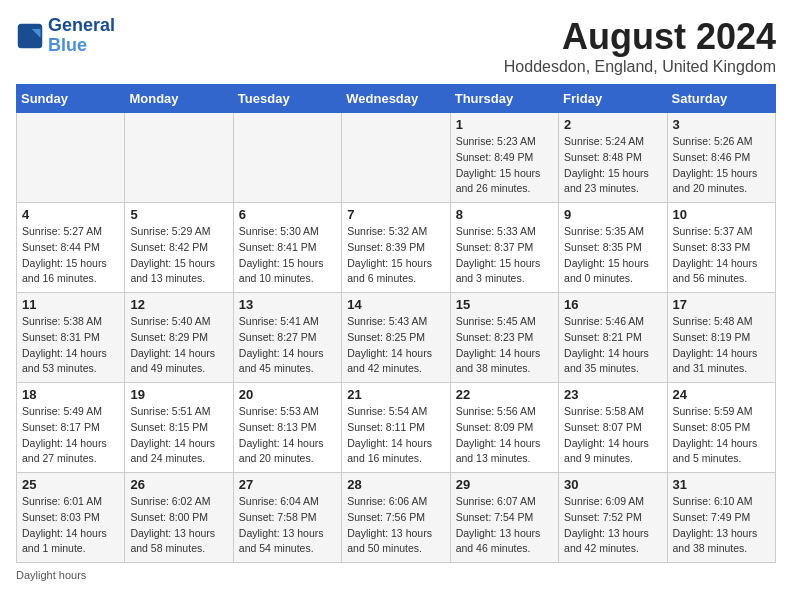  Describe the element at coordinates (396, 394) in the screenshot. I see `day-number: 21` at that location.